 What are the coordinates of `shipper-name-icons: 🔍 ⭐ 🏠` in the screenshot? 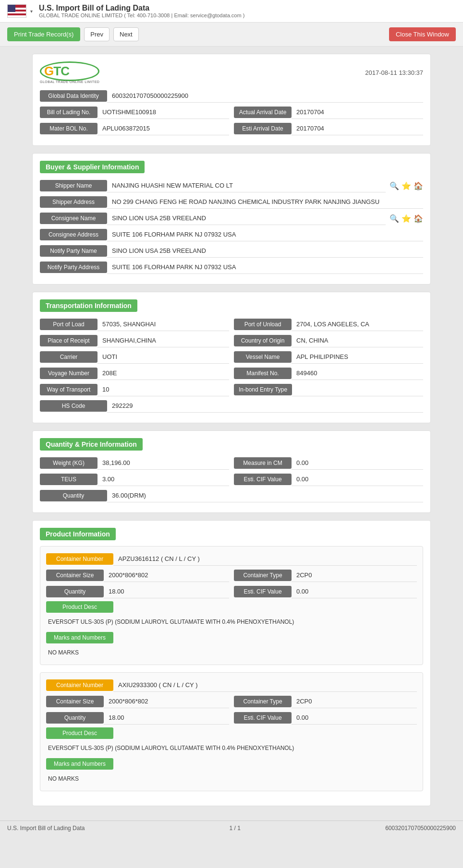 It's located at (406, 186).